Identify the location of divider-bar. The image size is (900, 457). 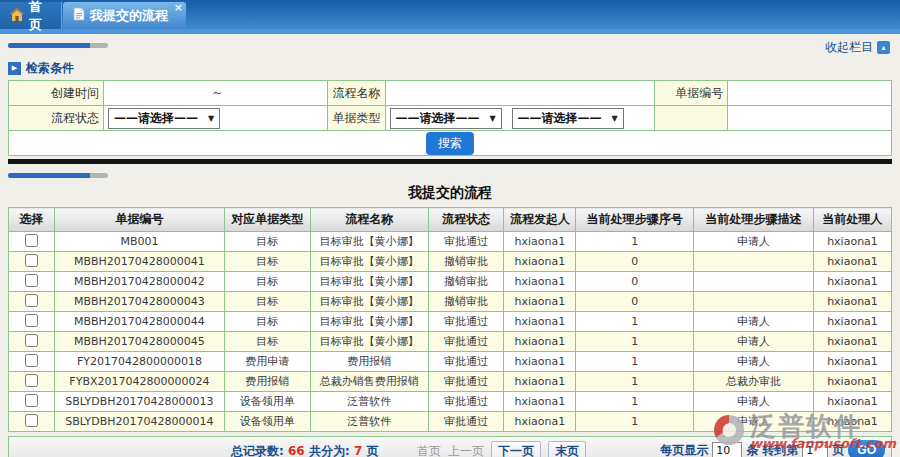
(450, 162).